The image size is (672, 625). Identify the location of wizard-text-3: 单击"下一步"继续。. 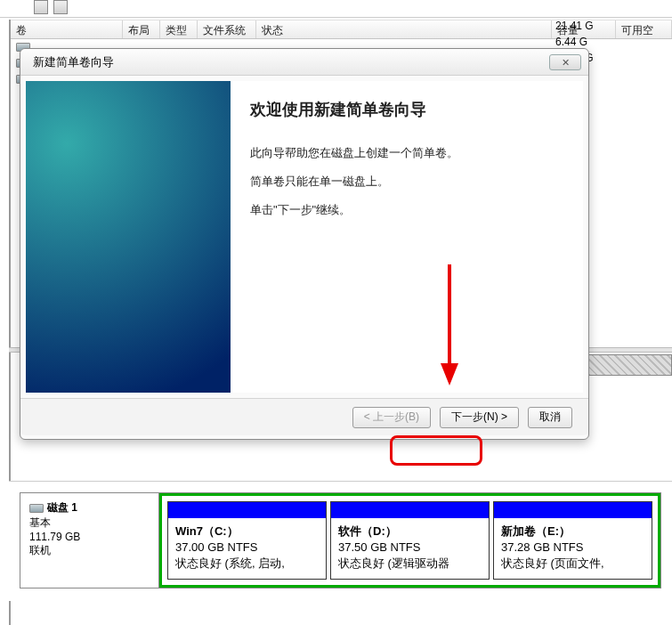
(407, 210).